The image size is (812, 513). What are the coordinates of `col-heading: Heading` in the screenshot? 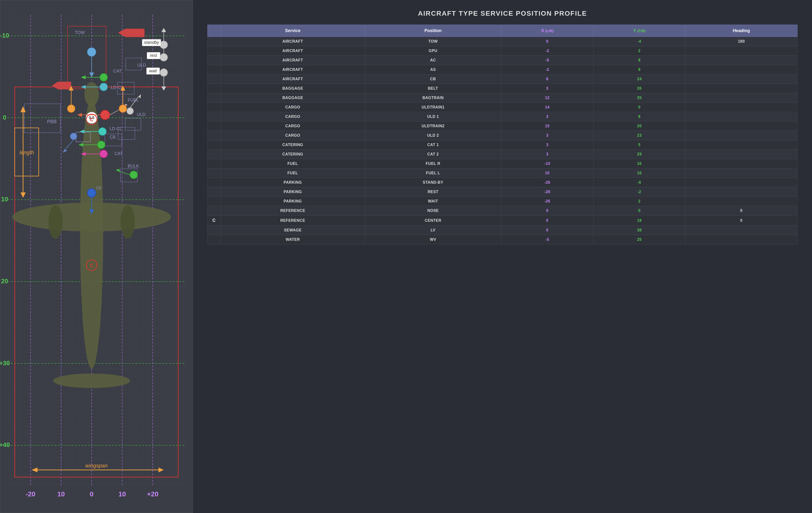 It's located at (742, 31).